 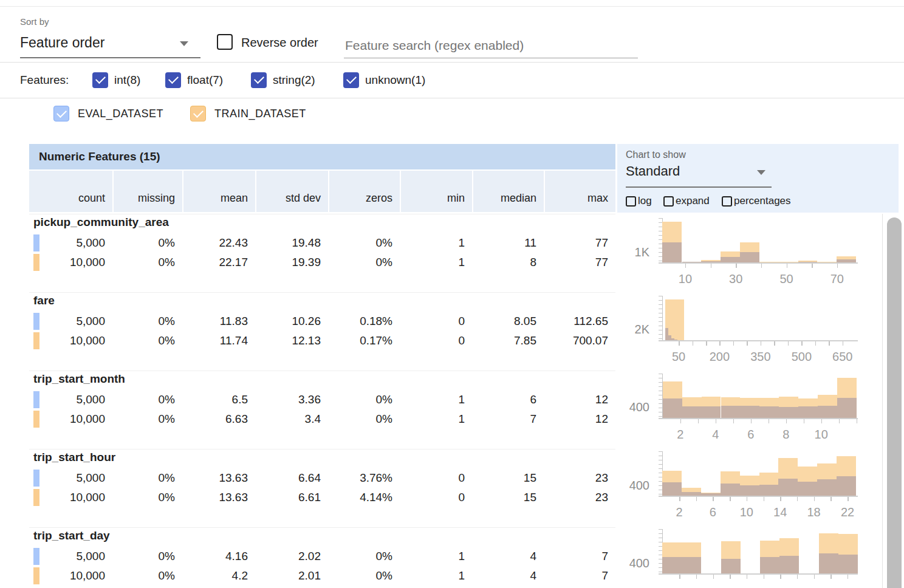 I want to click on chart-controls-panel: Chart to show Standard logexpandpercenta…, so click(x=758, y=179).